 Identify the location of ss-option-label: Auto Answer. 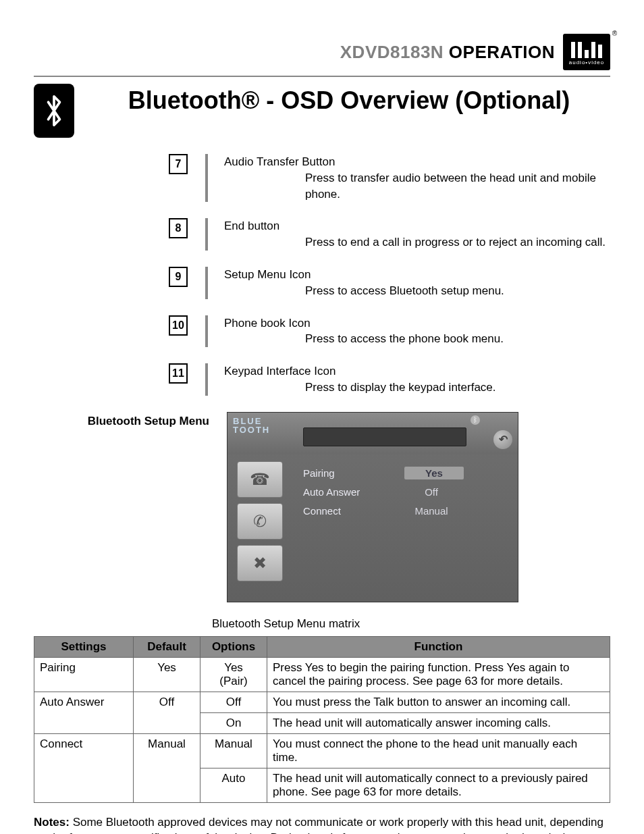
(354, 492).